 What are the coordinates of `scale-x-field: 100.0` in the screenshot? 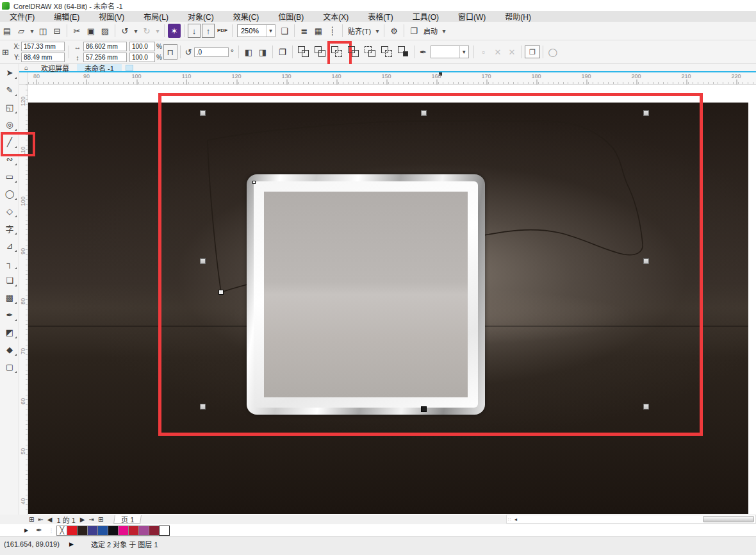 It's located at (142, 46).